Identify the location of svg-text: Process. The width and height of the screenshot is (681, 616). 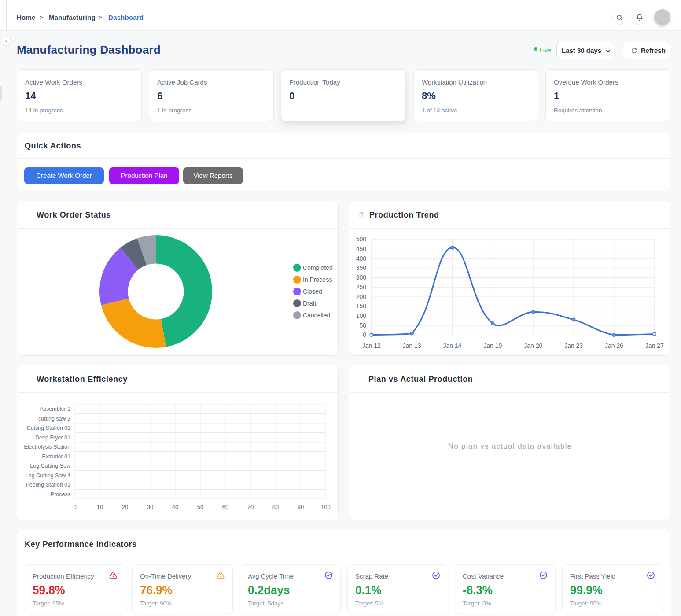
(61, 494).